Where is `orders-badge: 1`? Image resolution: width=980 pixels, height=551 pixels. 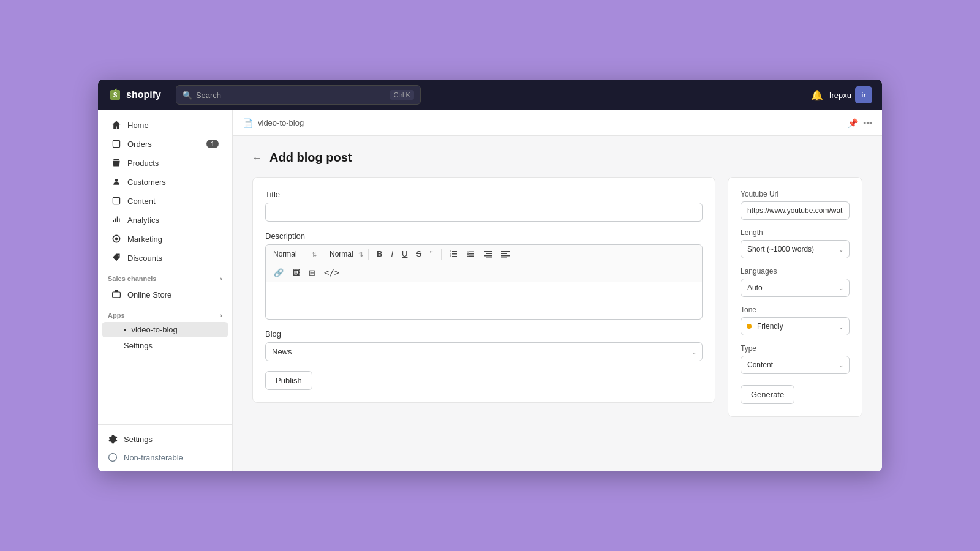
orders-badge: 1 is located at coordinates (213, 144).